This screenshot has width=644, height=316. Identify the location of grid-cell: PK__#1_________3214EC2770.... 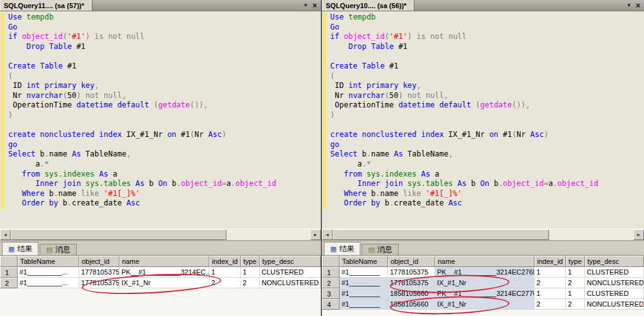
(485, 294).